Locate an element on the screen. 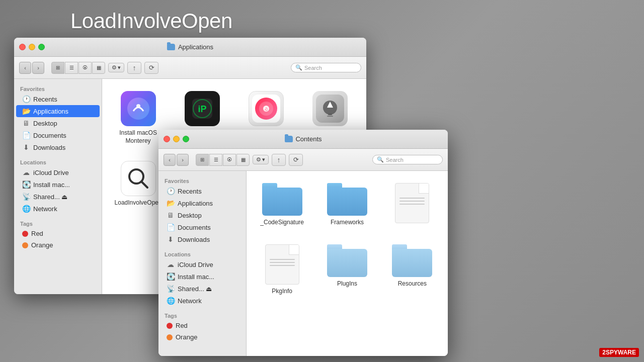 This screenshot has height=362, width=644. frameworks-body is located at coordinates (347, 202).